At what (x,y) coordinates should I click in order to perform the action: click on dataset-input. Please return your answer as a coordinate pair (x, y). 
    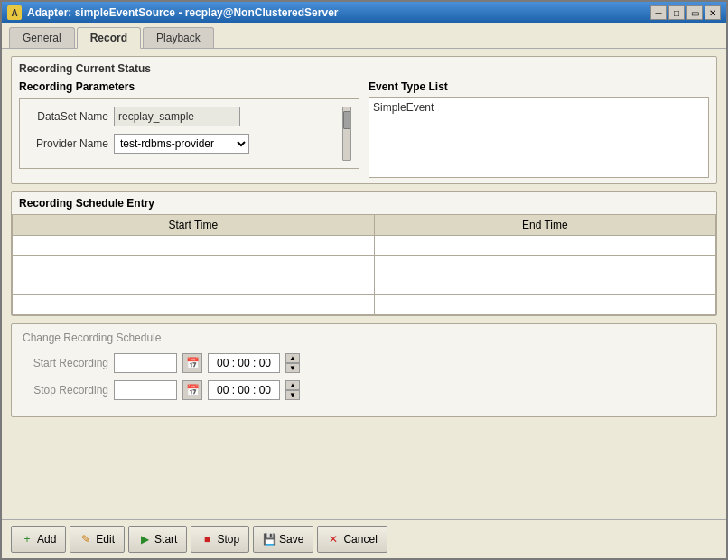
    Looking at the image, I should click on (177, 117).